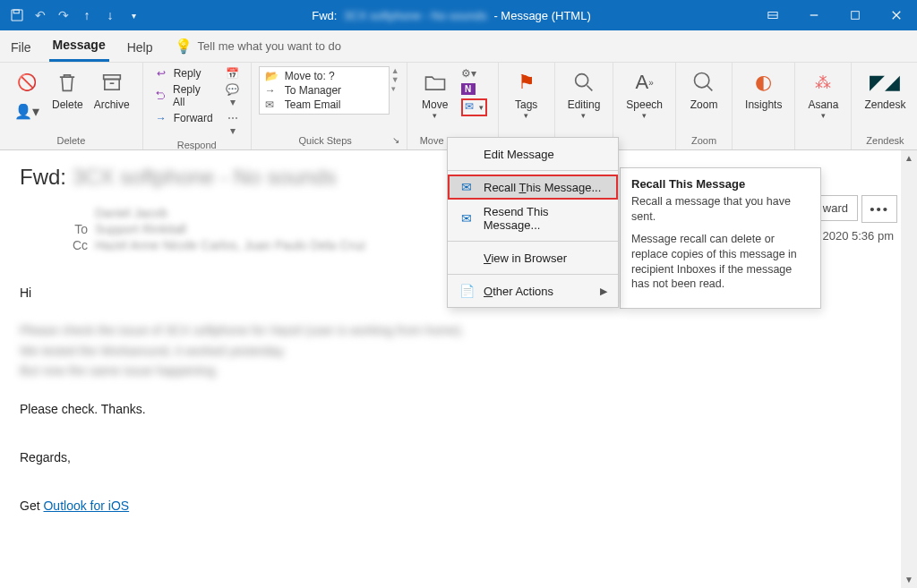 This screenshot has width=917, height=588. What do you see at coordinates (879, 209) in the screenshot?
I see `more-actions-button: •••` at bounding box center [879, 209].